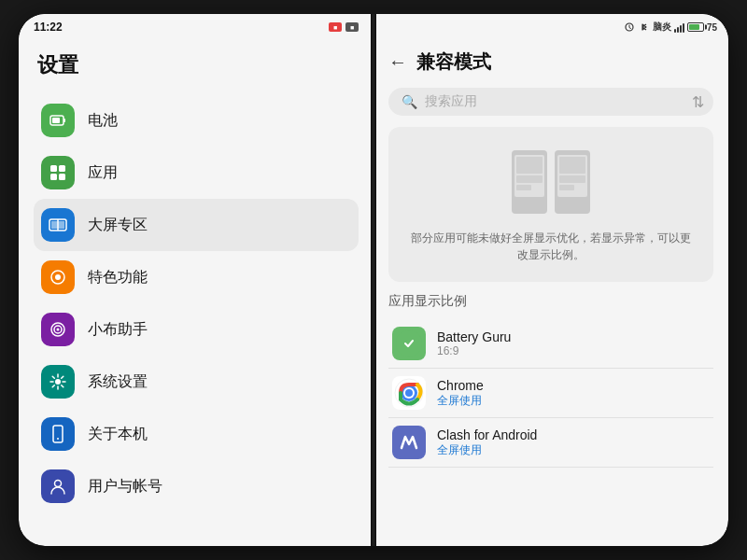 The width and height of the screenshot is (747, 560). I want to click on battery-guru-name: Battery Guru, so click(573, 337).